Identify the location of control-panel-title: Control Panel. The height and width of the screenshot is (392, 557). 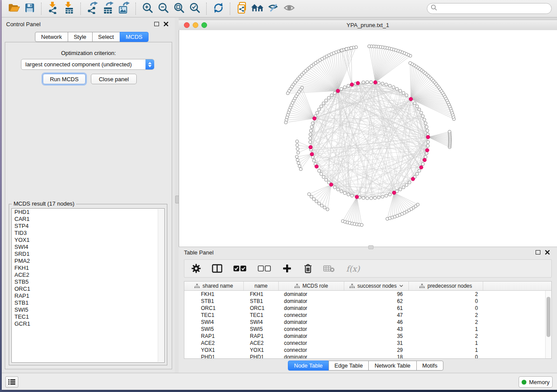
(24, 24).